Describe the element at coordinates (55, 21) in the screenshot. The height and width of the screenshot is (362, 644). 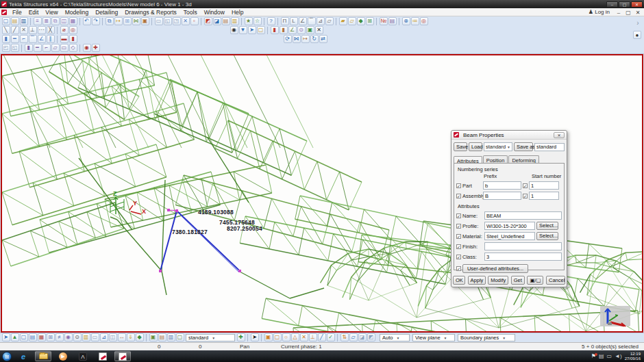
I see `clipboard-icon: ⧉` at that location.